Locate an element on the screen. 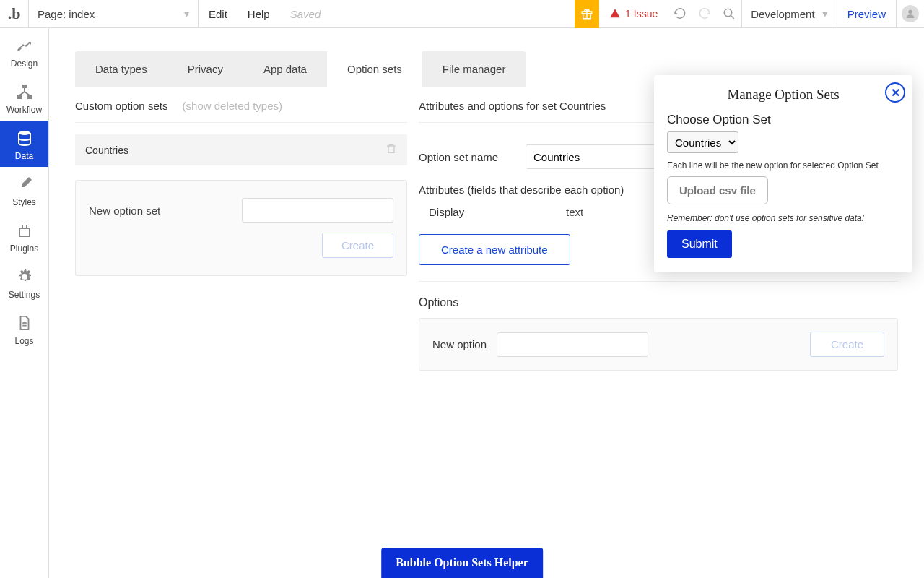  environment-selector: Development ▾ is located at coordinates (789, 14).